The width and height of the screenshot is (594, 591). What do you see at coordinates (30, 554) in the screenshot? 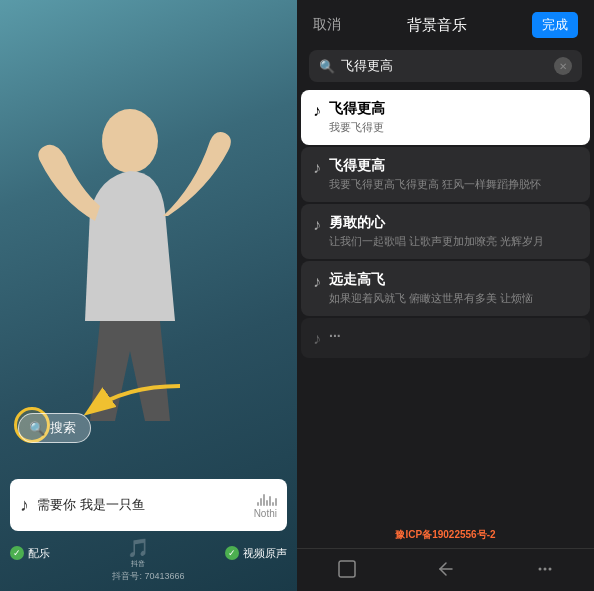
I see `music-control: ✓ 配乐` at bounding box center [30, 554].